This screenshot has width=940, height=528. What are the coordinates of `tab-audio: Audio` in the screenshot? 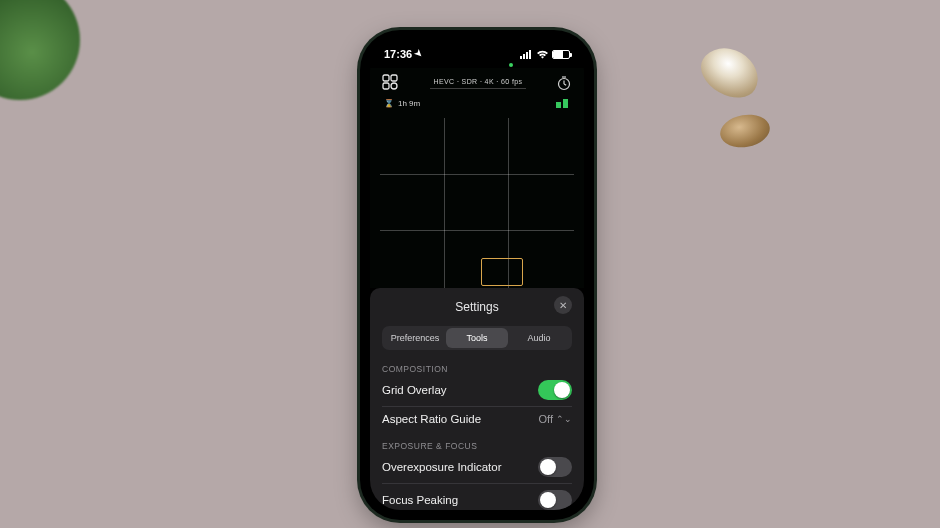 It's located at (539, 338).